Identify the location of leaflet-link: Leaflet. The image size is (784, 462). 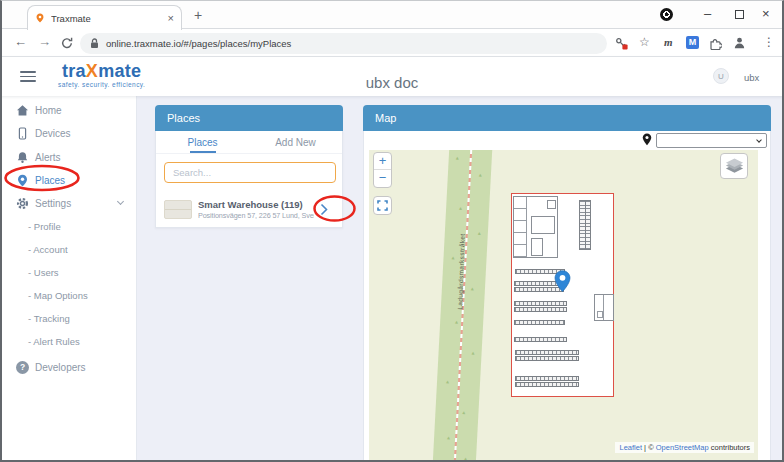
(630, 448).